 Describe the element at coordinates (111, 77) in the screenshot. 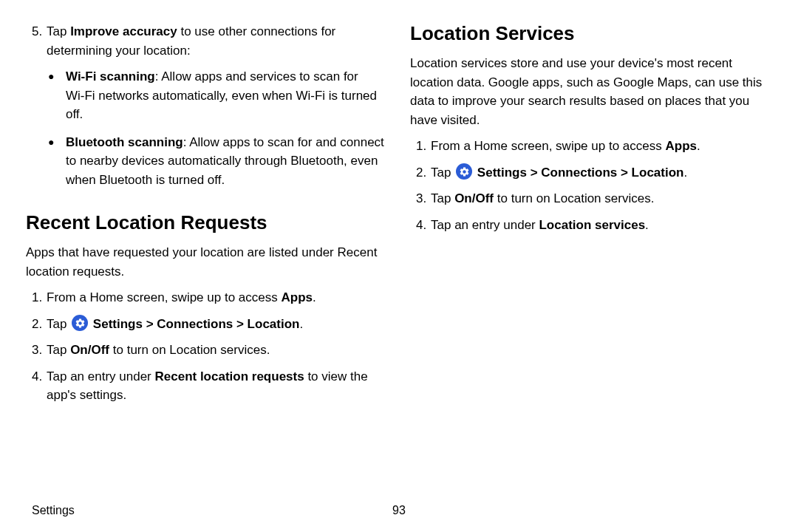

I see `bold-text: Wi‑Fi scanning` at that location.